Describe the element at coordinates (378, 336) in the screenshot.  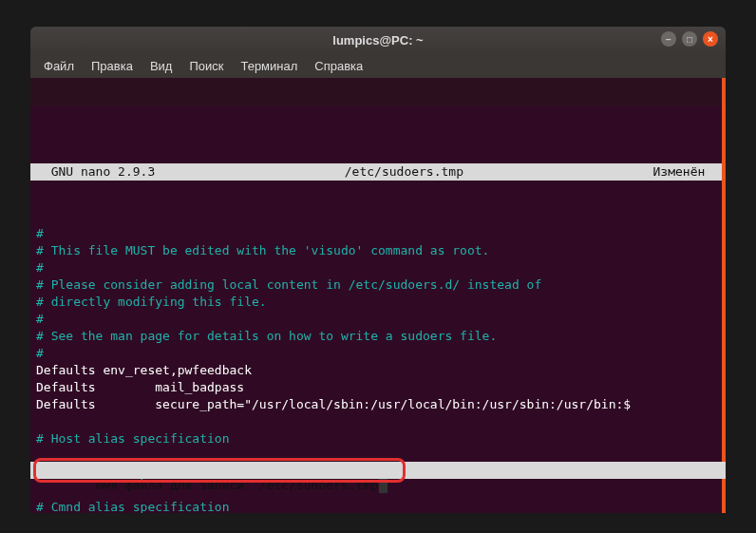
I see `file-line: # See the man page for details on how to…` at that location.